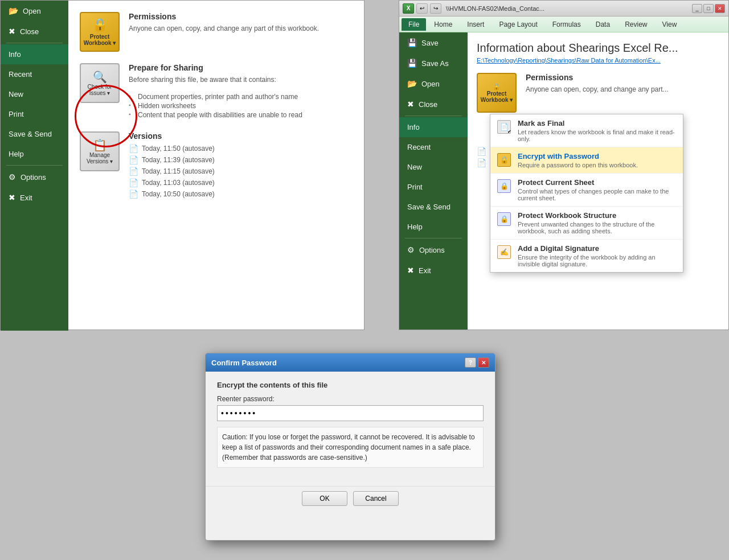  What do you see at coordinates (34, 31) in the screenshot?
I see `sidebar-item-close: ✖ Close` at bounding box center [34, 31].